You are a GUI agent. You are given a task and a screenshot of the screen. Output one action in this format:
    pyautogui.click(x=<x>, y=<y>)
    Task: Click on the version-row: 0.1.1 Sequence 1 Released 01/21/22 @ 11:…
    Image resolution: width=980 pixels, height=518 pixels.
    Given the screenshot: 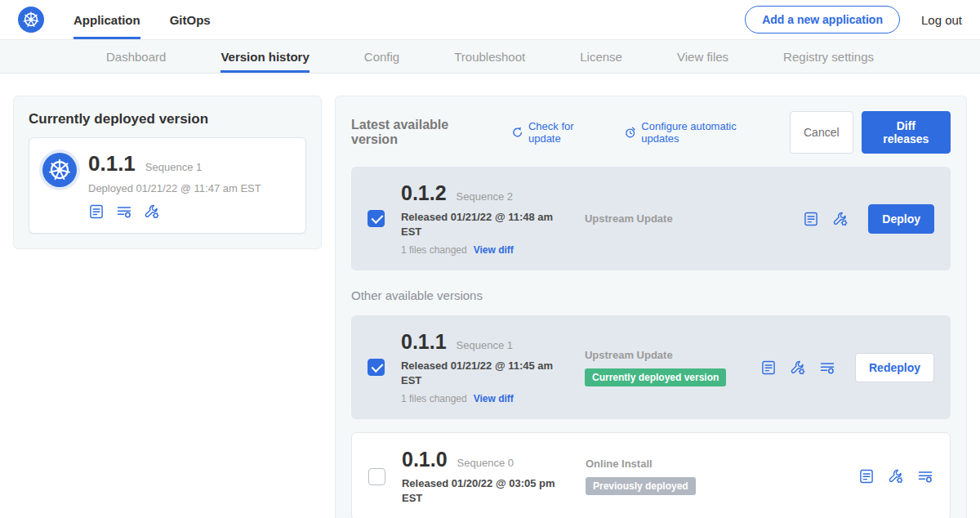 What is the action you would take?
    pyautogui.click(x=651, y=368)
    